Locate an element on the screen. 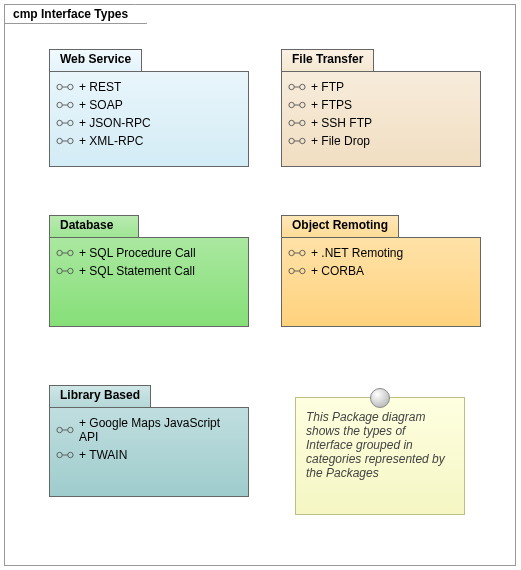 The width and height of the screenshot is (521, 570). package-item: + SOAP is located at coordinates (149, 105).